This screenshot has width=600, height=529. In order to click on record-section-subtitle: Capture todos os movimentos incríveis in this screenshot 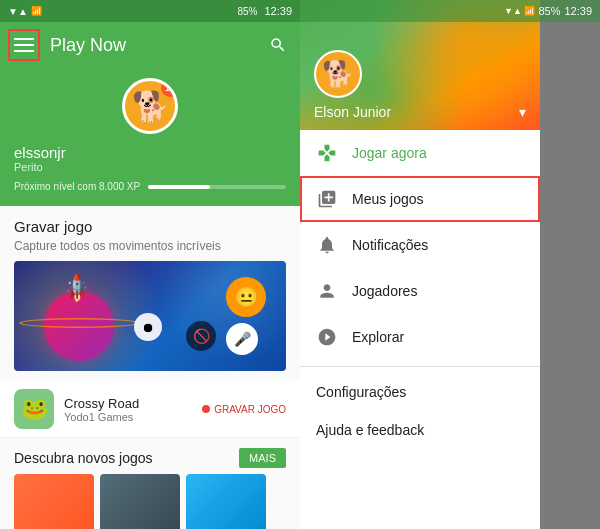, I will do `click(150, 250)`.